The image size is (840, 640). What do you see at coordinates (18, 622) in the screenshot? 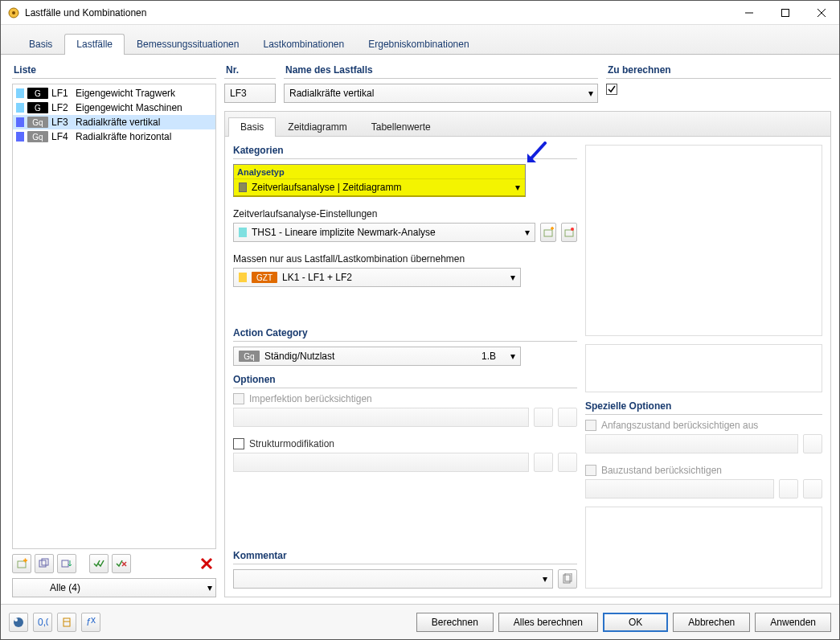
I see `help-button` at bounding box center [18, 622].